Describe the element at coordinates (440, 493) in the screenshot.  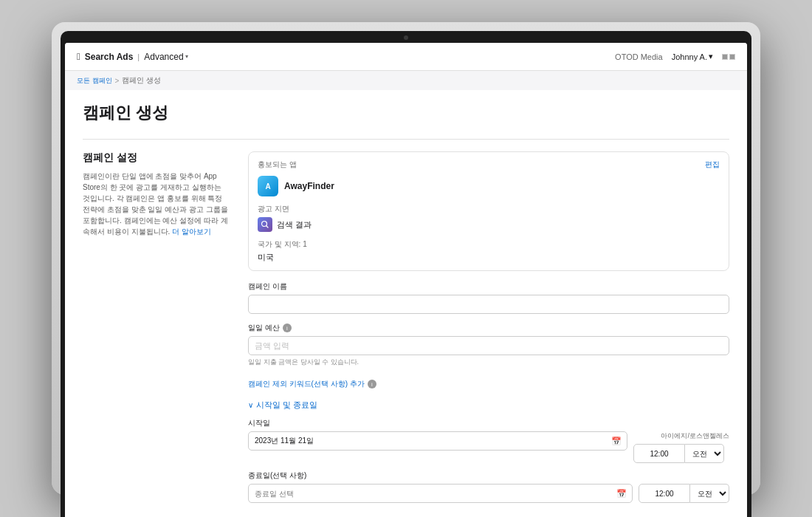
I see `end-date-input-wrapper: 📅` at that location.